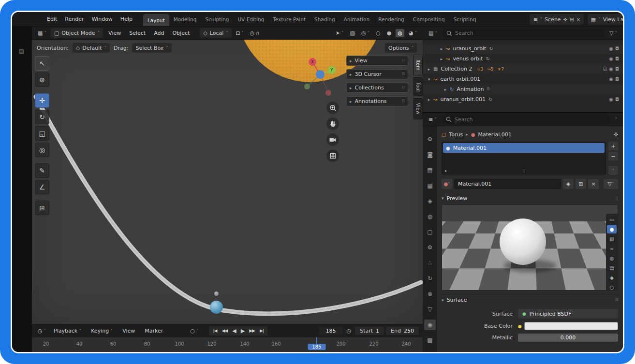 The width and height of the screenshot is (635, 364). What do you see at coordinates (430, 217) in the screenshot?
I see `props-tab-world: ◍` at bounding box center [430, 217].